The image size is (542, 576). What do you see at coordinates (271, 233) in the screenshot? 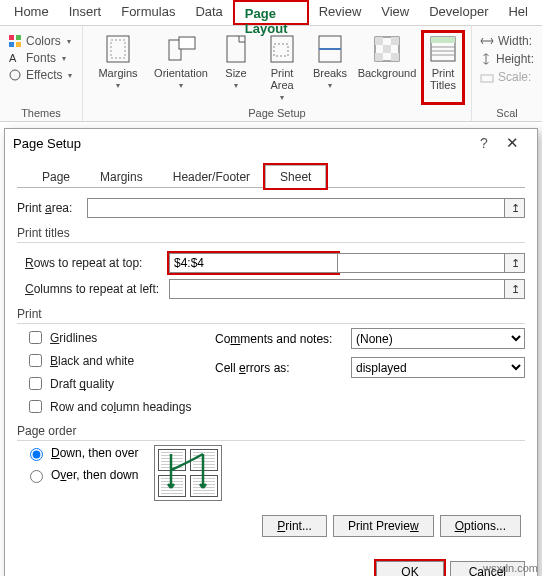
I see `print-titles-section-label: Print titles` at bounding box center [271, 233].